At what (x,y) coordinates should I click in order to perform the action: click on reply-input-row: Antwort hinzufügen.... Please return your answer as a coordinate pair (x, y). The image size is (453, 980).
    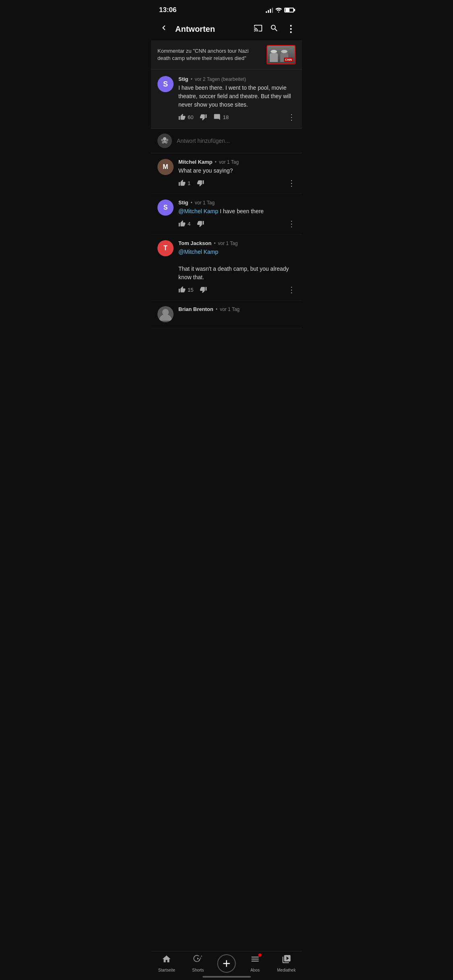
    Looking at the image, I should click on (226, 141).